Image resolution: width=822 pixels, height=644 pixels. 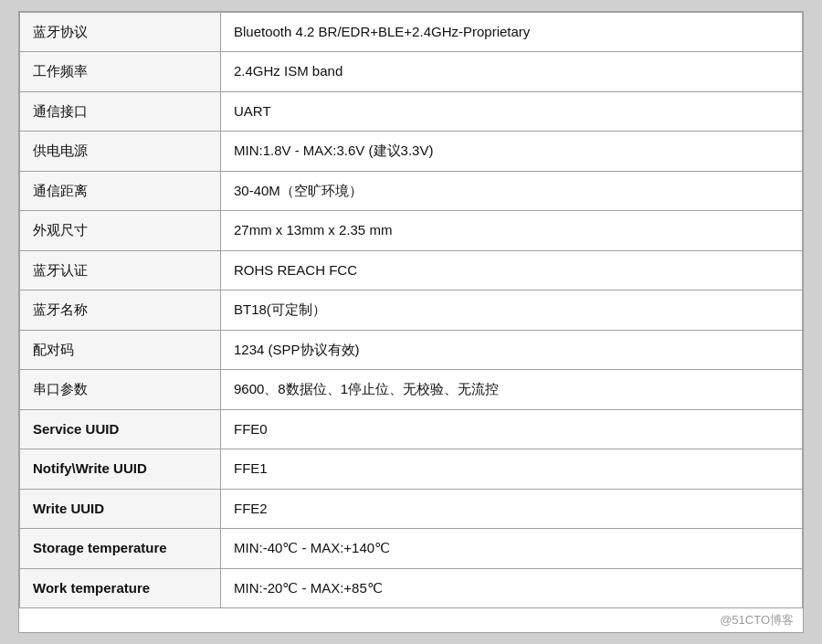 I want to click on watermark: @51CTO博客, so click(x=411, y=620).